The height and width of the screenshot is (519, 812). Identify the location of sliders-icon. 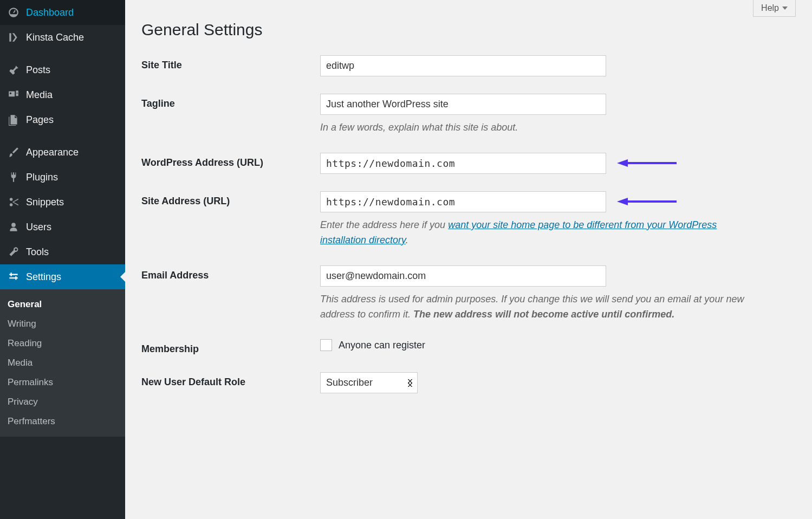
(14, 277).